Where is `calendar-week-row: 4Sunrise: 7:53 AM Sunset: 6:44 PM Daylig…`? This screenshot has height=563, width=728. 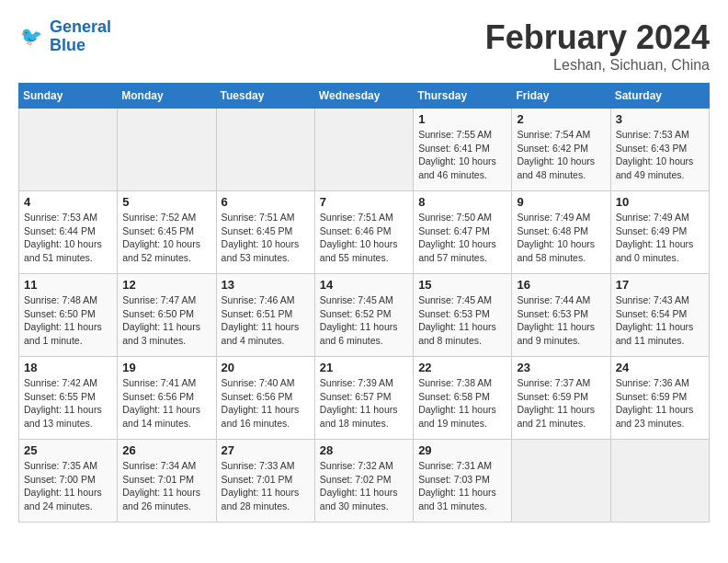 calendar-week-row: 4Sunrise: 7:53 AM Sunset: 6:44 PM Daylig… is located at coordinates (364, 233).